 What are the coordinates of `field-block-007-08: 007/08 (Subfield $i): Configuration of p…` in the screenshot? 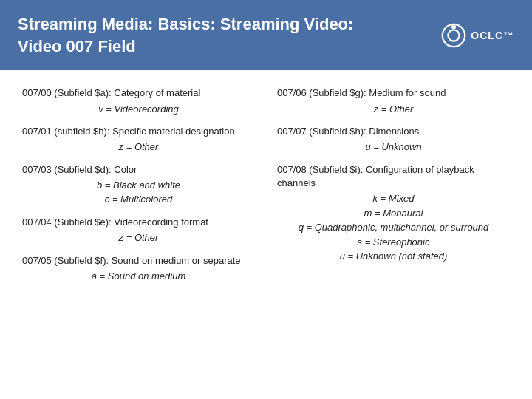 It's located at (393, 214).